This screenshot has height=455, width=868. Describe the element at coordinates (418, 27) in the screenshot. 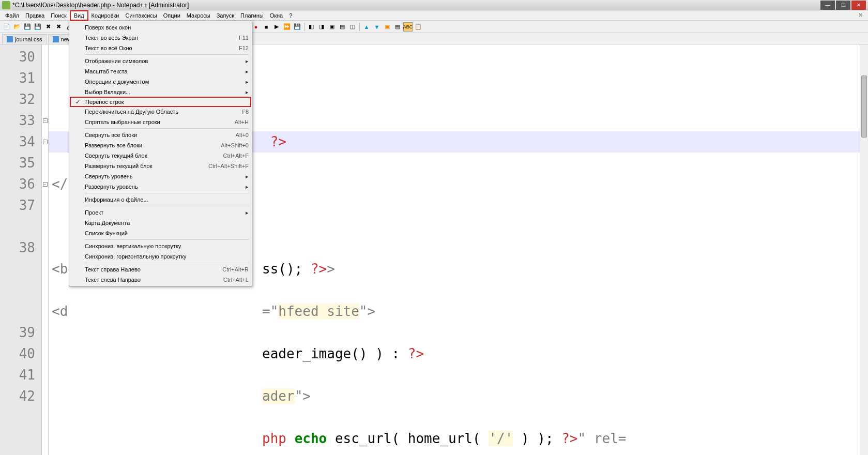

I see `toolbar-icon: 📋` at that location.